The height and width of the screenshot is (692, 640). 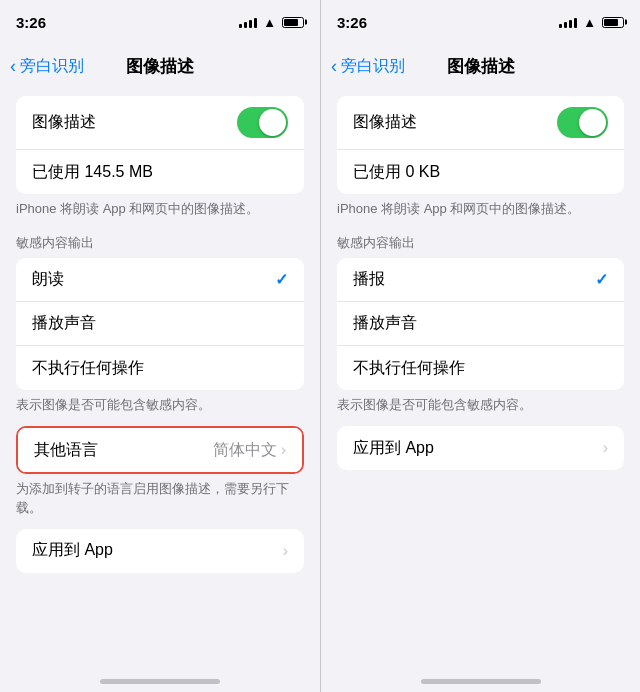 I want to click on toggle-knob-left, so click(x=272, y=122).